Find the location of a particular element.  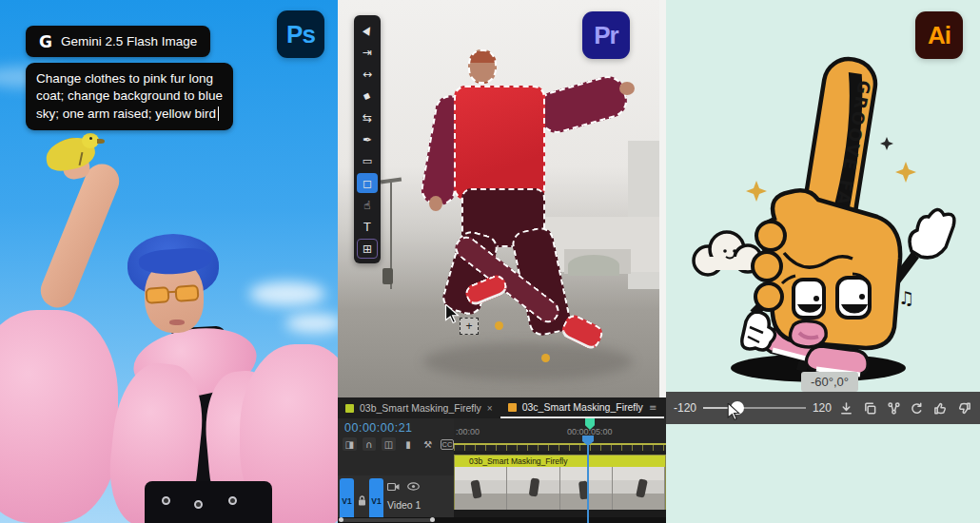

skater-jacket-right-arm is located at coordinates (582, 105).